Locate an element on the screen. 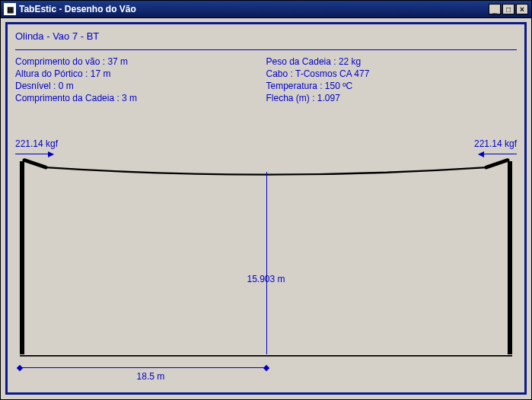 The image size is (532, 400). cable-type: Cabo : T-Cosmos CA 477 is located at coordinates (392, 74).